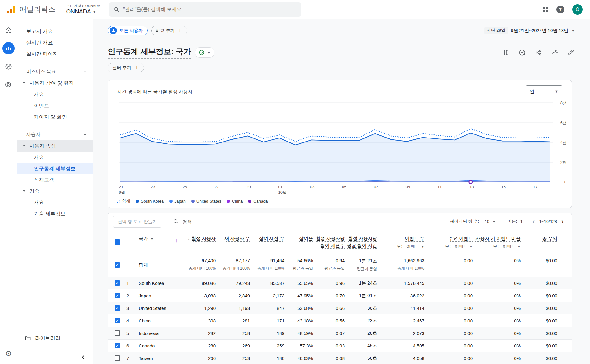 This screenshot has width=590, height=364. Describe the element at coordinates (299, 265) in the screenshot. I see `totals-value: 54.66%평균과 동일` at that location.